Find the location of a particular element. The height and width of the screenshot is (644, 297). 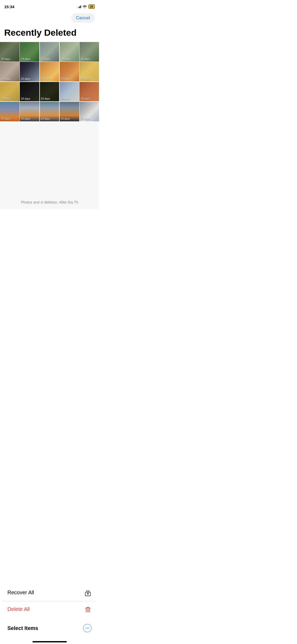

status-bar: 15:34 25 is located at coordinates (50, 6).